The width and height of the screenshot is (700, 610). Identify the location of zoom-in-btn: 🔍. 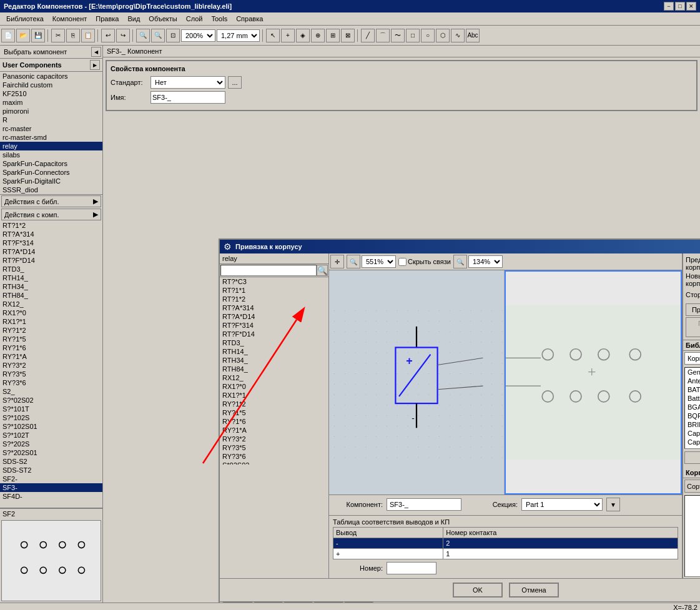
(158, 36).